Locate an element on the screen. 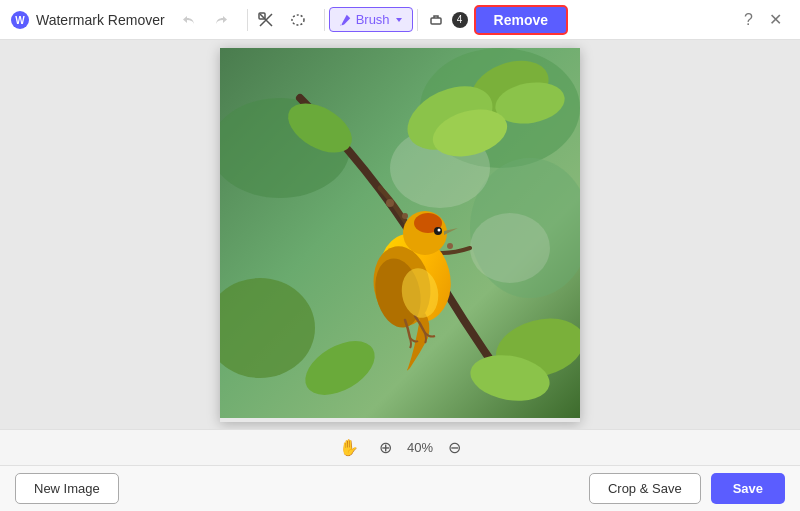 This screenshot has height=511, width=800. hand-icon: ✋ is located at coordinates (349, 448).